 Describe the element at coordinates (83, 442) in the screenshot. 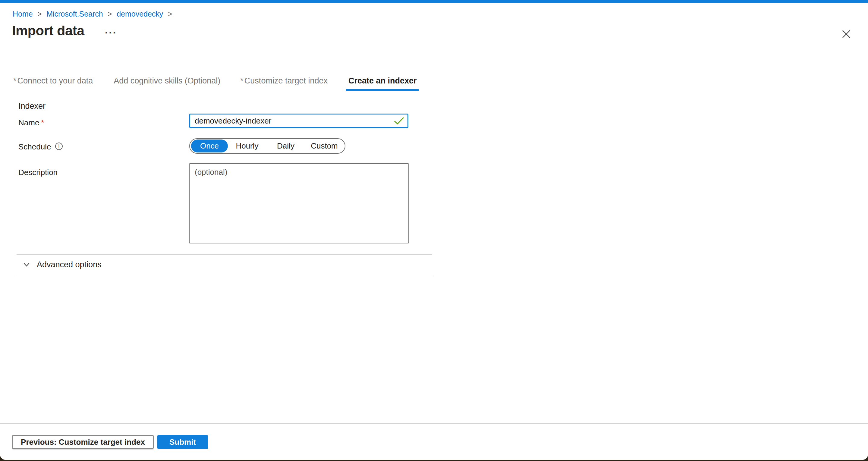

I see `previous-step-button: Previous: Customize target index` at that location.